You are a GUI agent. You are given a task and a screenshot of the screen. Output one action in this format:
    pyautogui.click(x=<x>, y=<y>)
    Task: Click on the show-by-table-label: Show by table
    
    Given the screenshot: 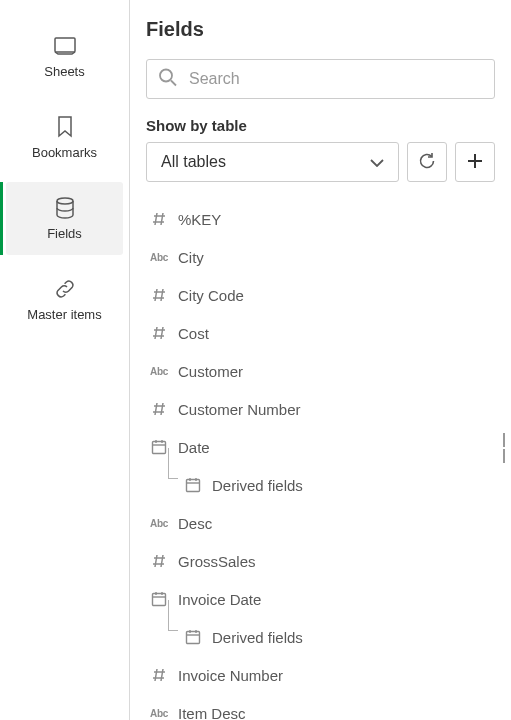 What is the action you would take?
    pyautogui.click(x=320, y=126)
    